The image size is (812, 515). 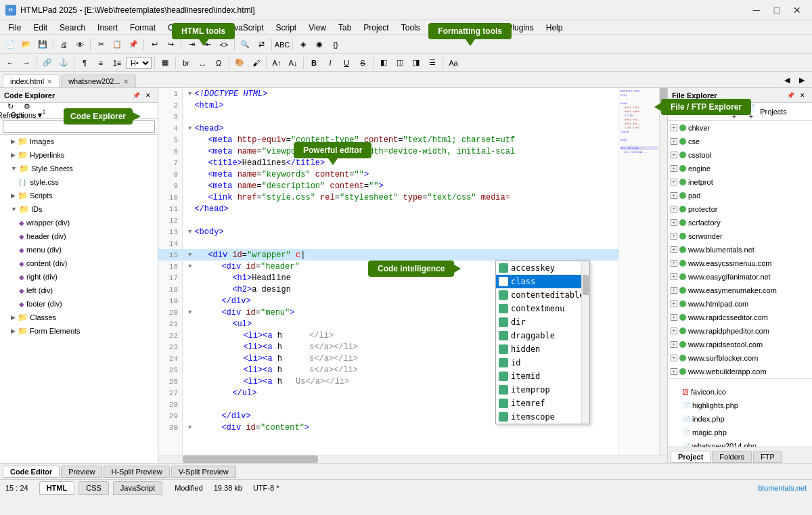 What do you see at coordinates (543, 363) in the screenshot?
I see `ac-item-id: id` at bounding box center [543, 363].